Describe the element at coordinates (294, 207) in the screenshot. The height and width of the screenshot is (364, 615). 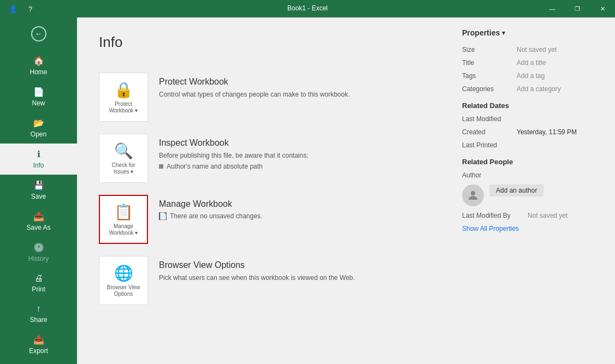
I see `manage-workbook-text: Manage Workbook 📄 There are no unsaved c…` at that location.